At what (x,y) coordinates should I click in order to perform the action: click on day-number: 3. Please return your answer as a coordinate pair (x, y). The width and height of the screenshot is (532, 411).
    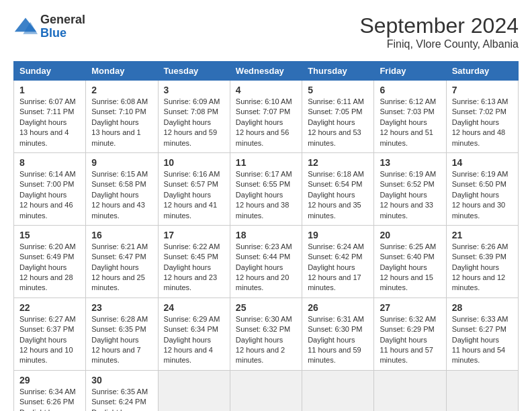
    Looking at the image, I should click on (194, 90).